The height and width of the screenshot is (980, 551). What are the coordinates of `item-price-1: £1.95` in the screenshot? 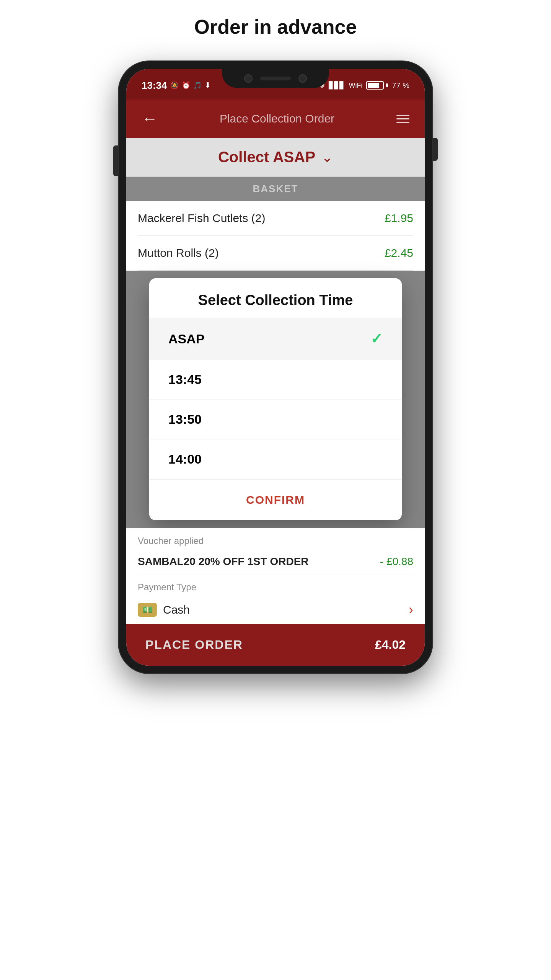 It's located at (399, 218).